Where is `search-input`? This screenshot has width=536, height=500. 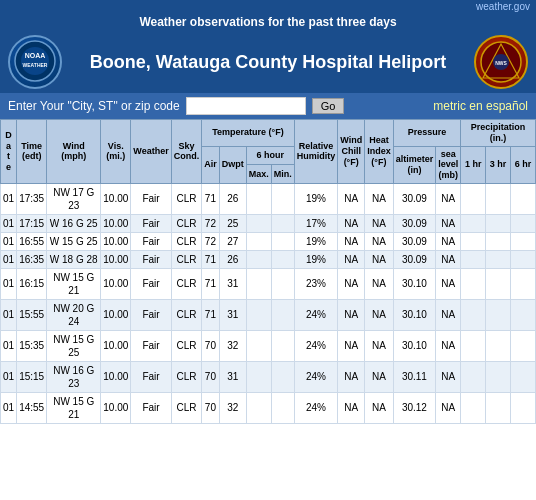
search-input is located at coordinates (246, 106).